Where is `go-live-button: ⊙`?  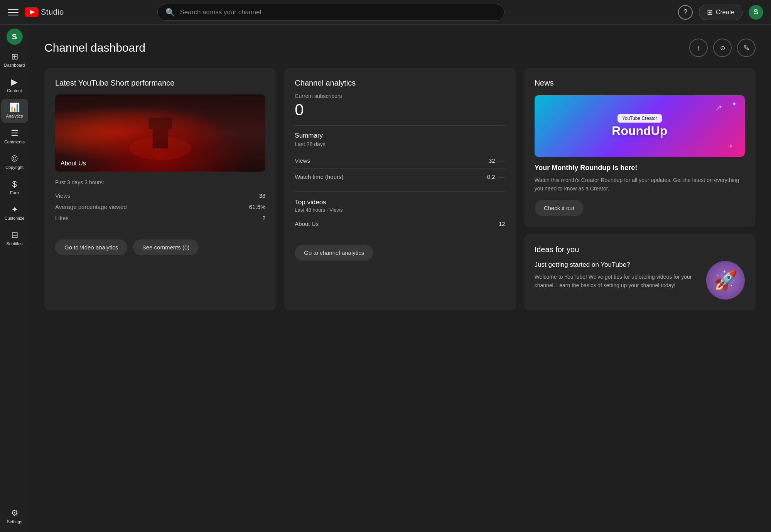
go-live-button: ⊙ is located at coordinates (722, 48).